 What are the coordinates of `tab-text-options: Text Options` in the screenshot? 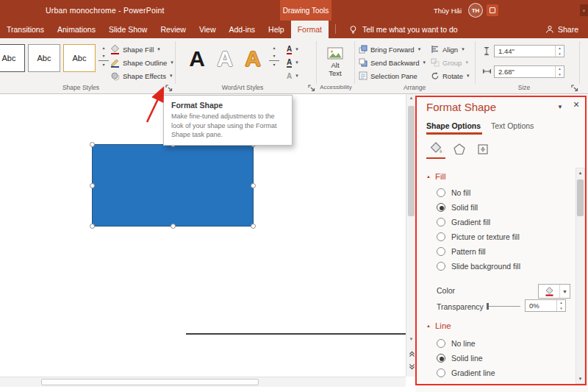 It's located at (512, 126).